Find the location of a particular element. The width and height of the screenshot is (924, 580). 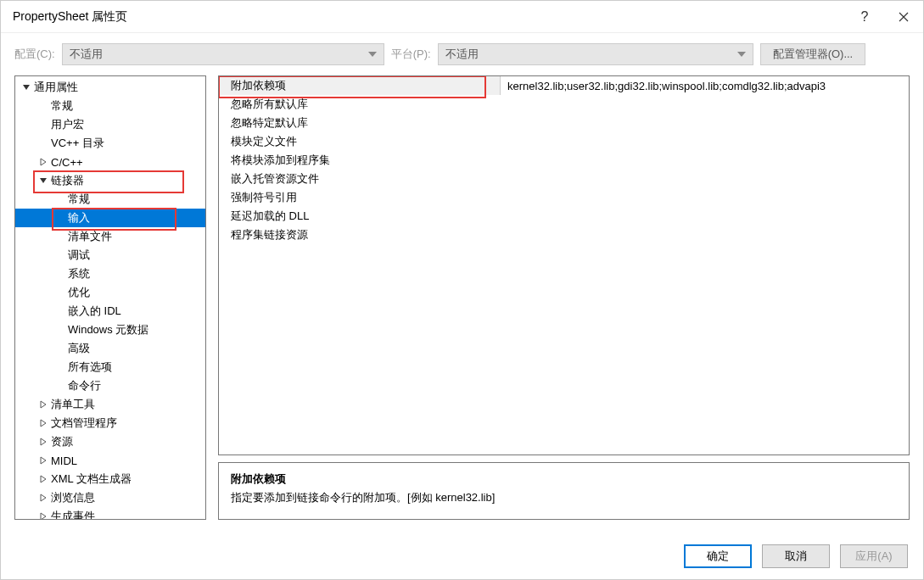

property-row: 延迟加载的 DLL is located at coordinates (563, 216).